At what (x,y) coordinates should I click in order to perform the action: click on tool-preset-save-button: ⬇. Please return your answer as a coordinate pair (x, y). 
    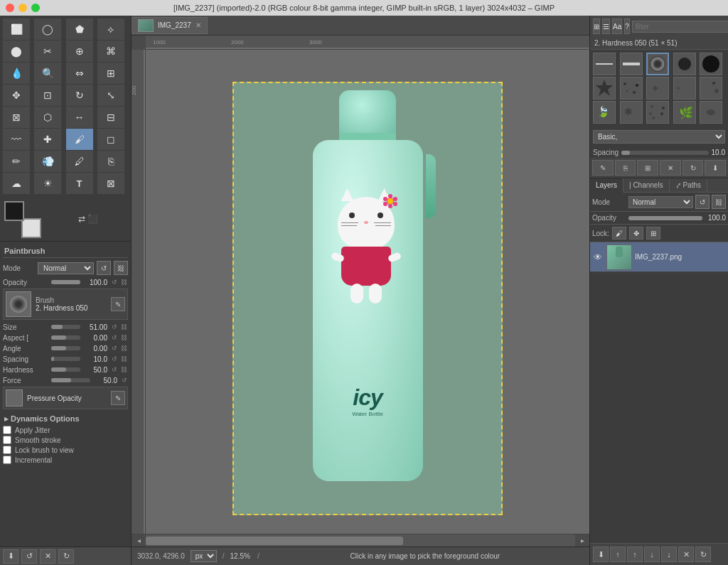
    Looking at the image, I should click on (11, 556).